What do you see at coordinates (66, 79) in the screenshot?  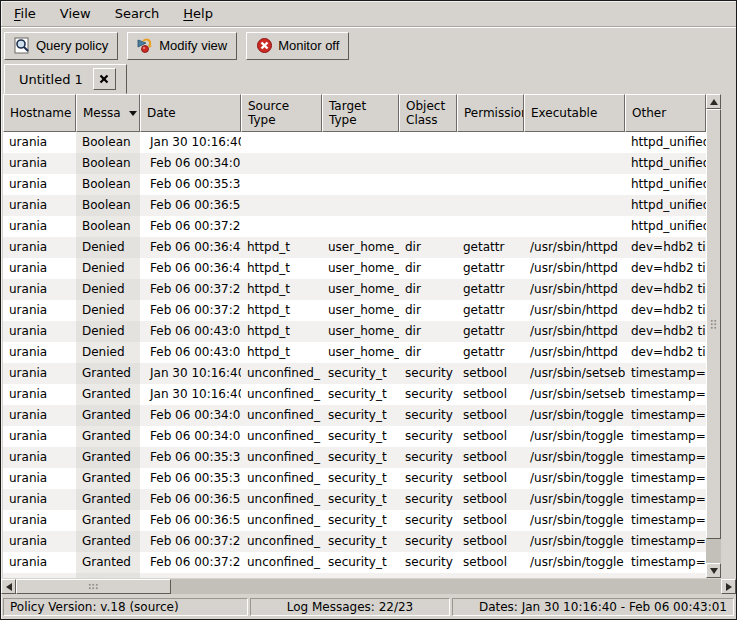 I see `tab-untitled-1: Untitled 1` at bounding box center [66, 79].